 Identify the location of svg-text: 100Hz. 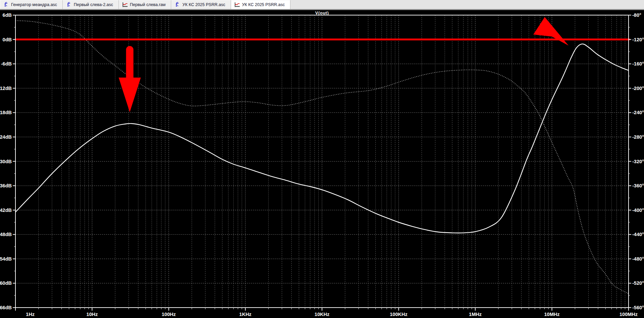
(169, 314).